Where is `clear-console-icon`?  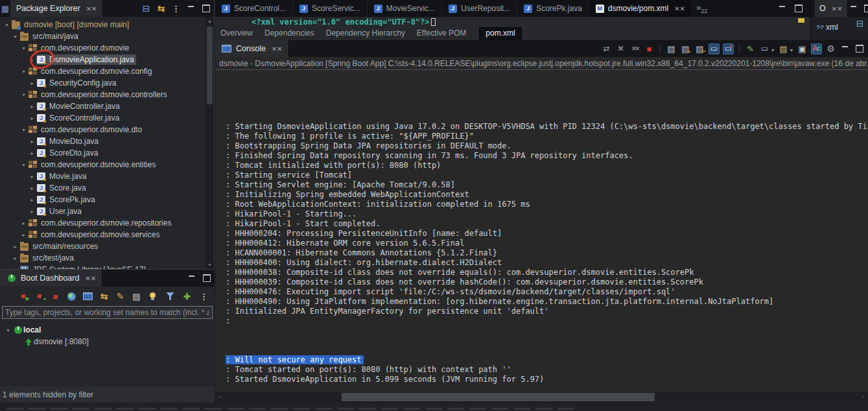 clear-console-icon is located at coordinates (672, 49).